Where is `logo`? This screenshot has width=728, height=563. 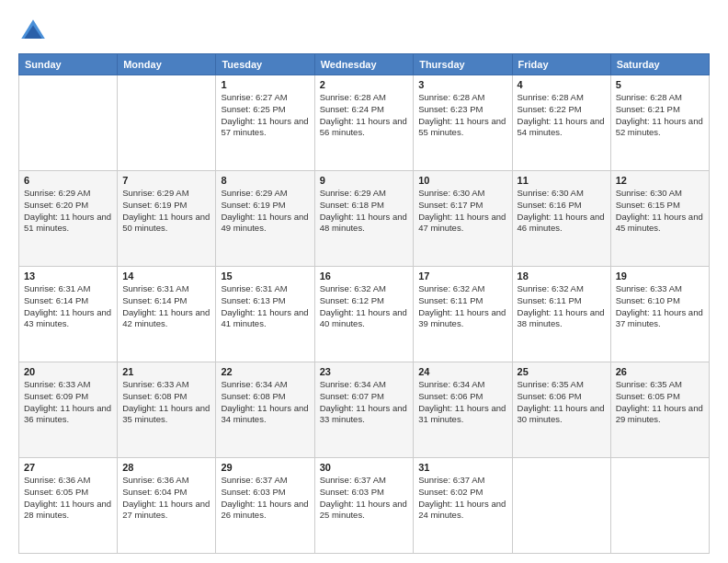
logo is located at coordinates (35, 31).